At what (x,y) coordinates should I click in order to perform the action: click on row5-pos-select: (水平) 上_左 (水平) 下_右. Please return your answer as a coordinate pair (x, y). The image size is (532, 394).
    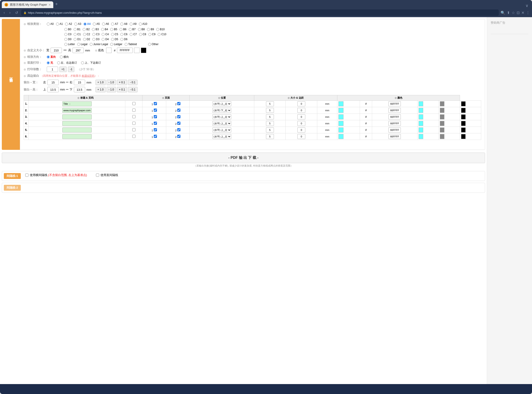
    Looking at the image, I should click on (222, 130).